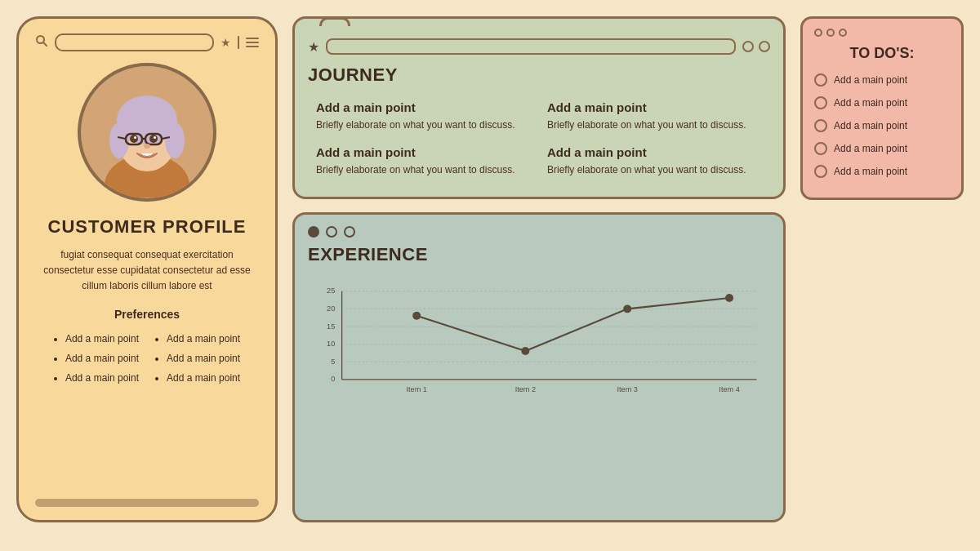 This screenshot has height=551, width=980. What do you see at coordinates (416, 389) in the screenshot?
I see `svg-text: Item 1` at bounding box center [416, 389].